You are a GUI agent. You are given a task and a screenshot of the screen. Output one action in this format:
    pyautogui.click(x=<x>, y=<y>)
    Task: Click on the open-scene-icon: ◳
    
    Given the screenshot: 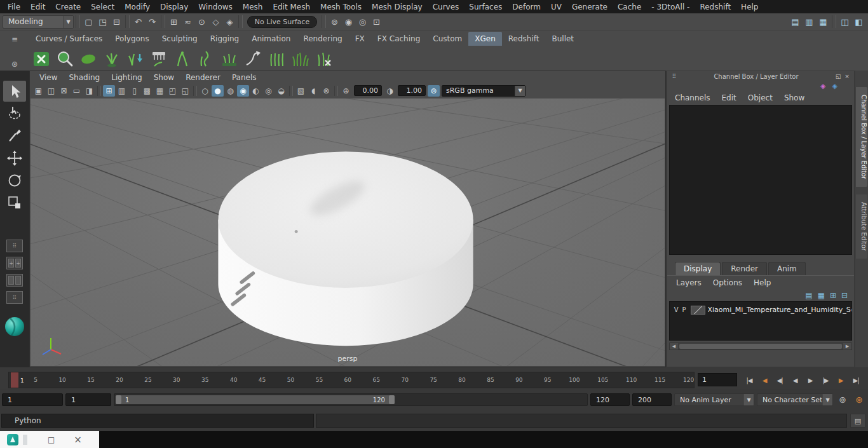 What is the action you would take?
    pyautogui.click(x=103, y=22)
    